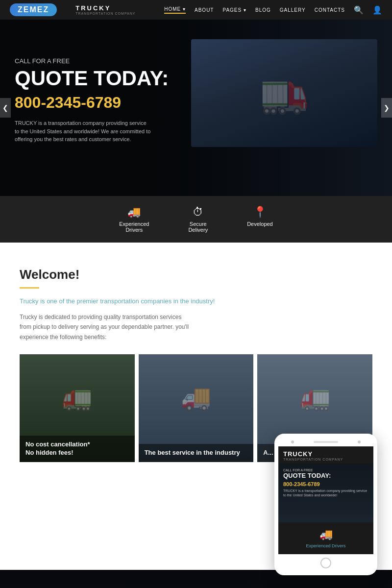 The width and height of the screenshot is (392, 588). What do you see at coordinates (105, 14) in the screenshot?
I see `brand-subtitle: TRANSPORTATION COMPANY` at bounding box center [105, 14].